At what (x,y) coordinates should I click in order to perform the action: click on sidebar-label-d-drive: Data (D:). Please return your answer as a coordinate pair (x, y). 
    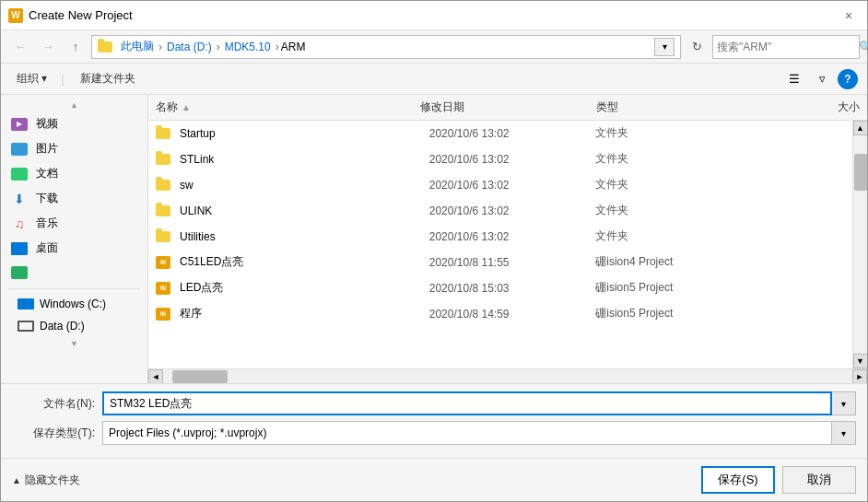
    Looking at the image, I should click on (63, 326).